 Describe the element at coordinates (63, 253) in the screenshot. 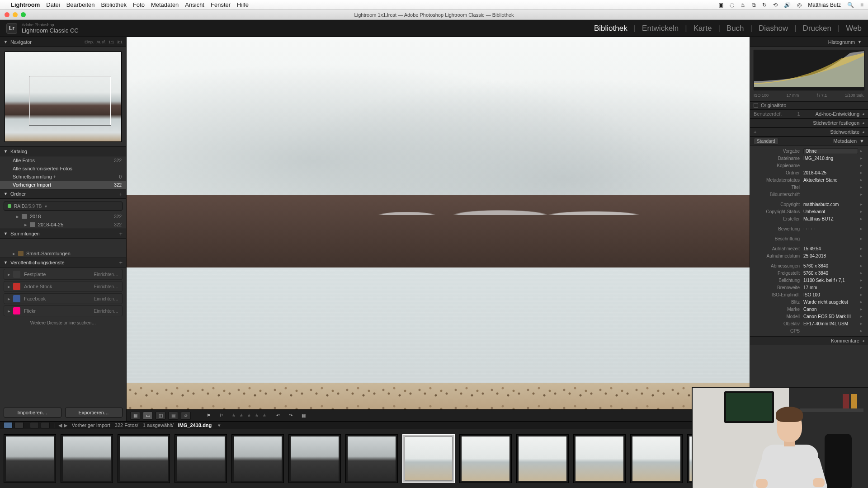

I see `smart-collections-row: ▸ Smart-Sammlungen` at that location.